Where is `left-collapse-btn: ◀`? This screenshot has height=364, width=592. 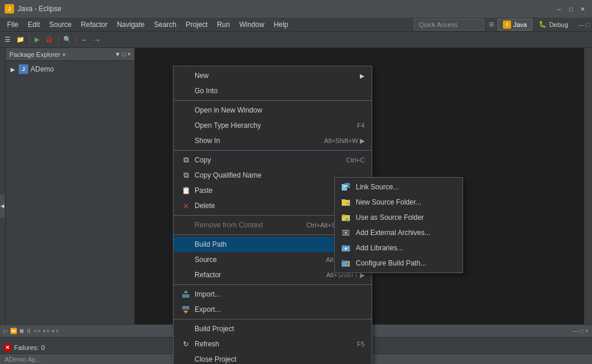 left-collapse-btn: ◀ is located at coordinates (2, 206).